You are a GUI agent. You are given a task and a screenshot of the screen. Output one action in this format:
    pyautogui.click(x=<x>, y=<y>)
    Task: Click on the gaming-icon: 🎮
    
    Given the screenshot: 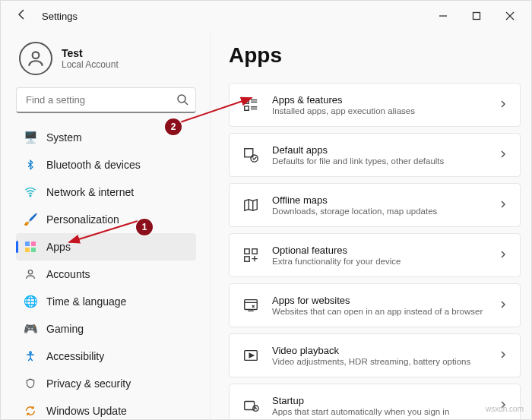 What is the action you would take?
    pyautogui.click(x=30, y=329)
    